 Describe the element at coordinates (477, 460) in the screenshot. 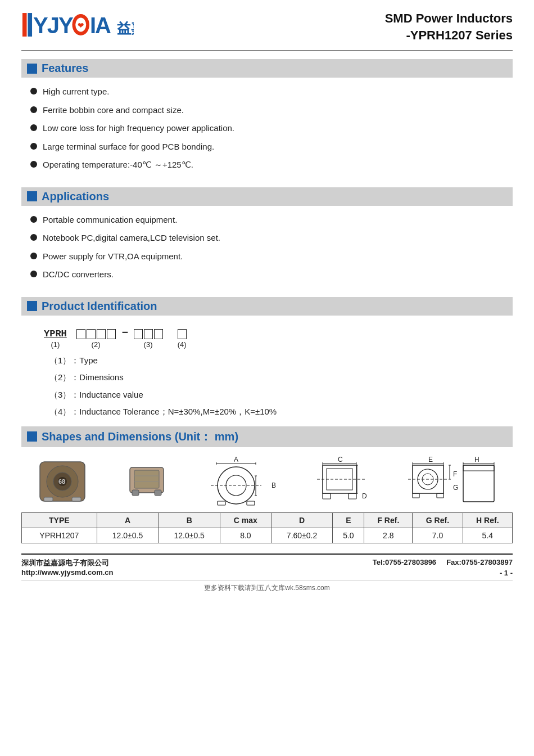

I see `svg-text: H` at that location.